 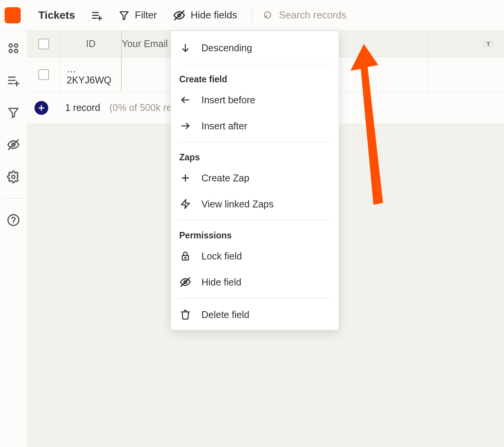 What do you see at coordinates (255, 204) in the screenshot?
I see `menu-item-view-zaps: View linked Zaps` at bounding box center [255, 204].